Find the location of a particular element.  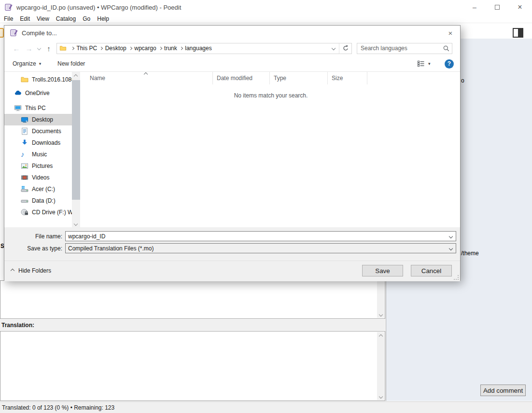

onedrive-icon is located at coordinates (18, 93).